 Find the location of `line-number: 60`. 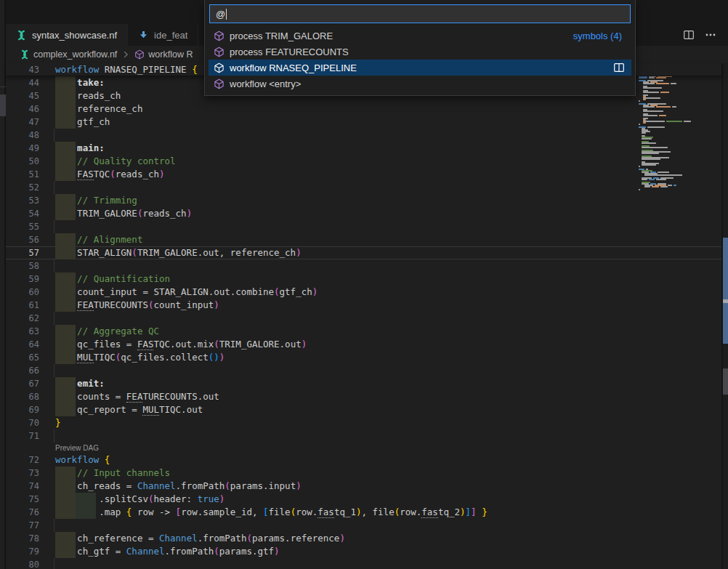

line-number: 60 is located at coordinates (28, 292).